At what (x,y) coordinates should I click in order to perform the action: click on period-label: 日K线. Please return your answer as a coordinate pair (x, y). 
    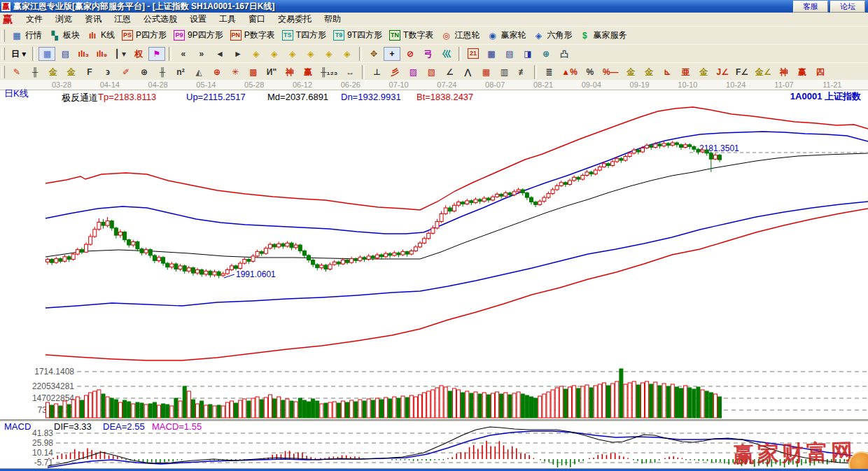
    Looking at the image, I should click on (17, 94).